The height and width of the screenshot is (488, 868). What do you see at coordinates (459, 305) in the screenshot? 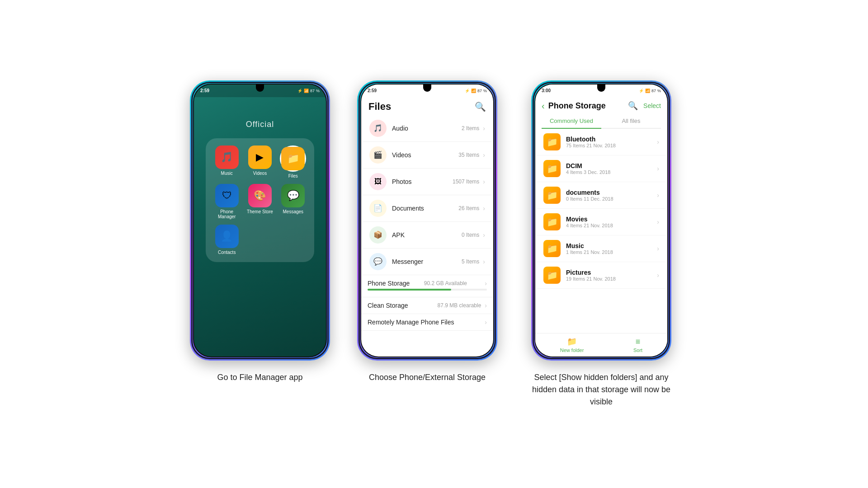
I see `clean-storage-info: 87.9 MB clearable` at bounding box center [459, 305].